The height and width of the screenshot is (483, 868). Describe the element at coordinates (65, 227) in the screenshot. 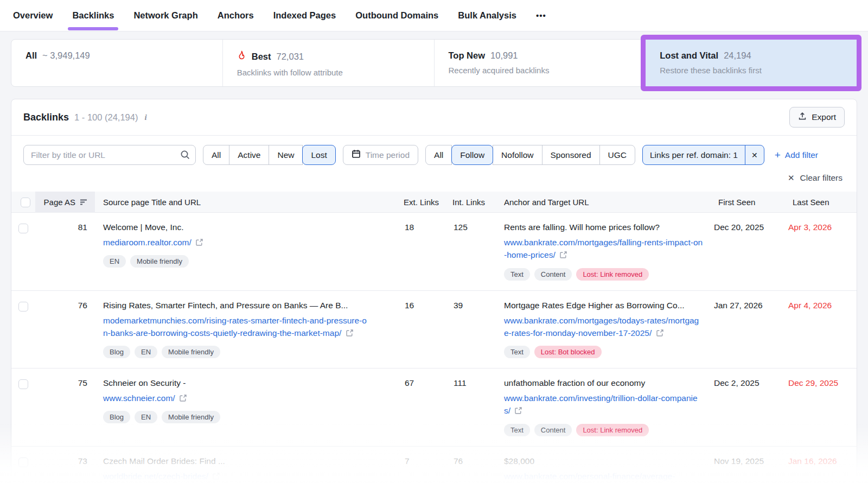

I see `page-as-value: 81` at that location.